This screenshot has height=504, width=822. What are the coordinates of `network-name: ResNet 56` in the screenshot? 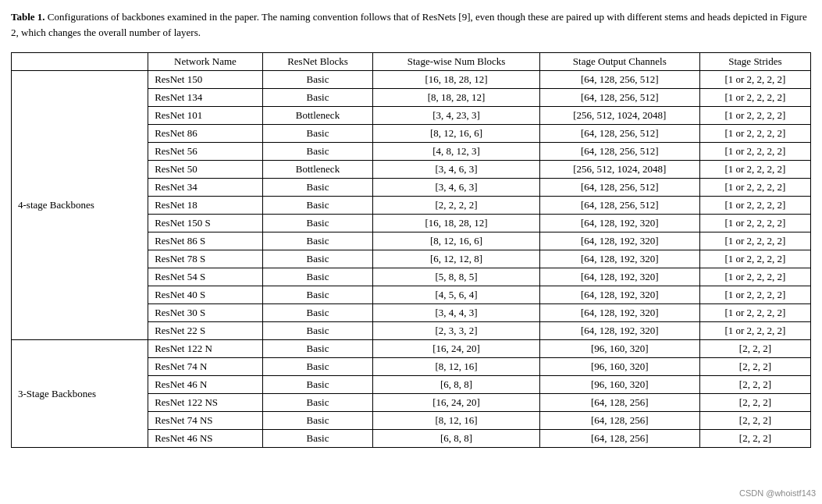 It's located at (206, 151).